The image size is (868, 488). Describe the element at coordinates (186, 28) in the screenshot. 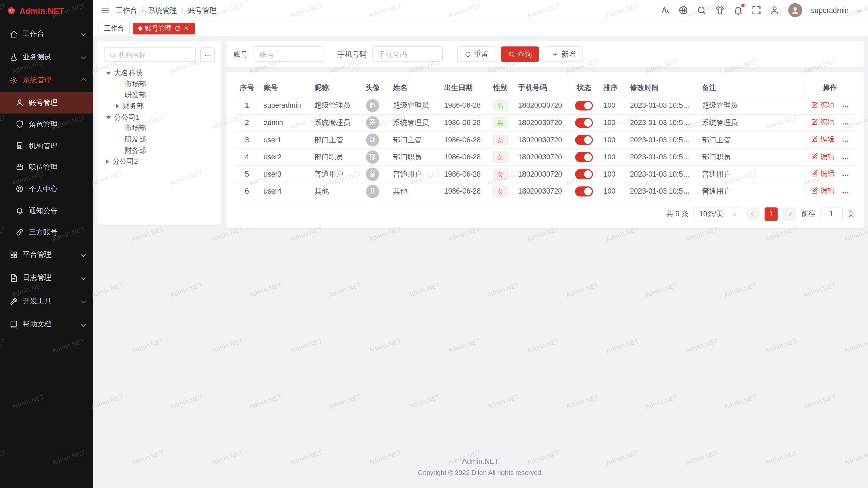

I see `close-icon` at that location.